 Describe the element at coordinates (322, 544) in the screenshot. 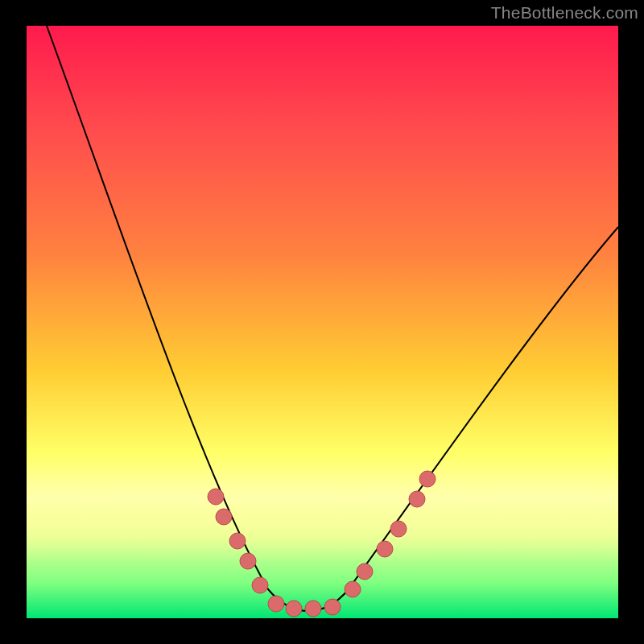

I see `marker-group` at that location.